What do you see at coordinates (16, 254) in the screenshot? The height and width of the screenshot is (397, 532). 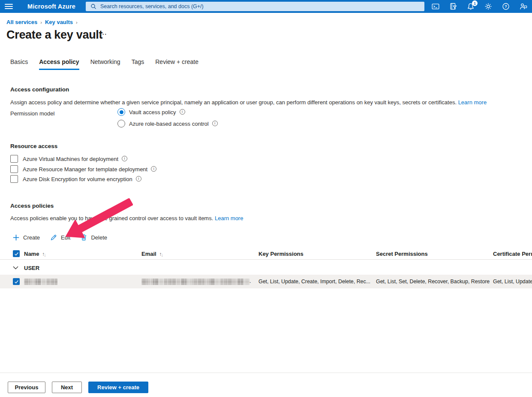 I see `select-all-checkbox` at bounding box center [16, 254].